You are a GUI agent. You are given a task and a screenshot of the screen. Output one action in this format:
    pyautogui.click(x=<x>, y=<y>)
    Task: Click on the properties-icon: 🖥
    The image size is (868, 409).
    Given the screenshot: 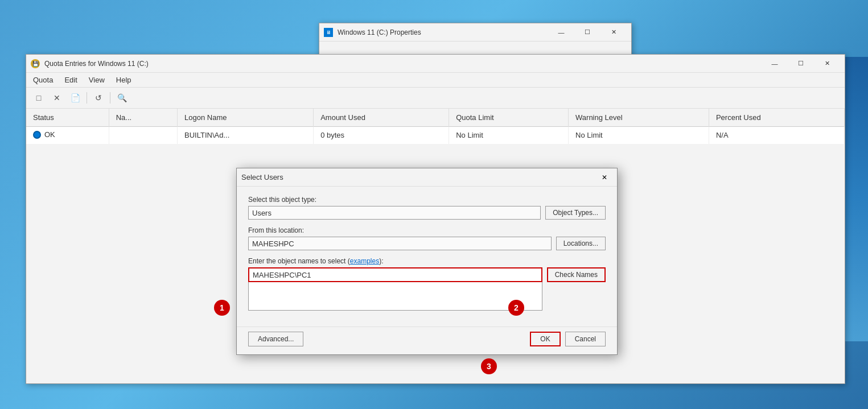 What is the action you would take?
    pyautogui.click(x=328, y=32)
    